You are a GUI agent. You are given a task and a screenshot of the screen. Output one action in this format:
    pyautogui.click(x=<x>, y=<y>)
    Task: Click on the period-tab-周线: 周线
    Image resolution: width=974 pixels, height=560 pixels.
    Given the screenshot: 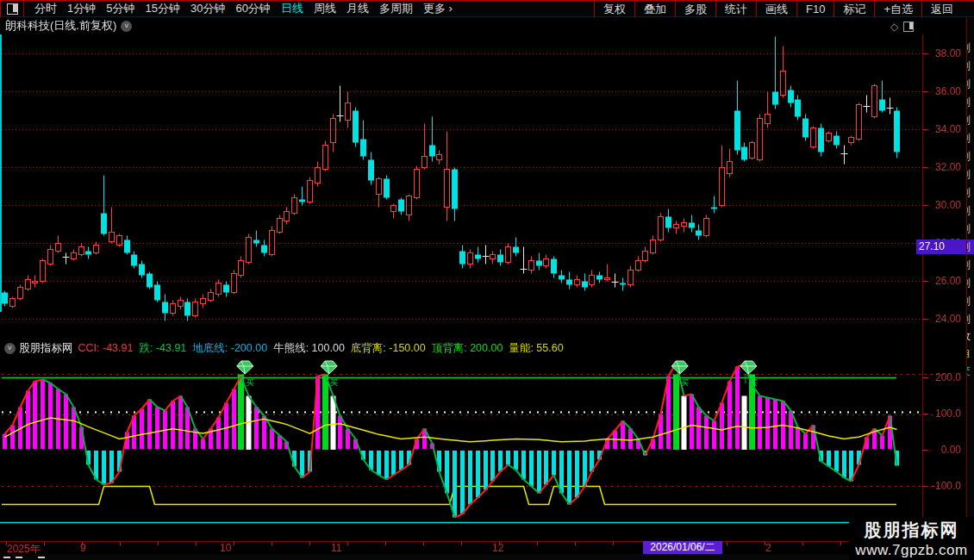 What is the action you would take?
    pyautogui.click(x=325, y=9)
    